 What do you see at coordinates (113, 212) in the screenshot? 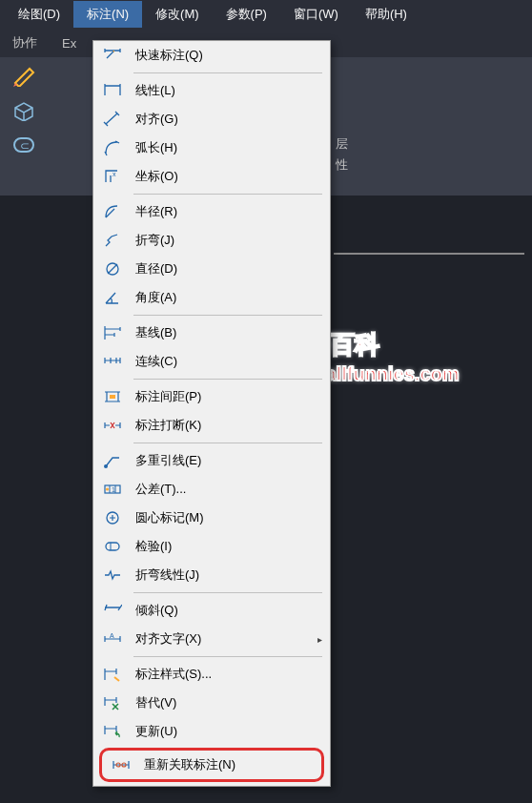
I see `radius-icon` at bounding box center [113, 212].